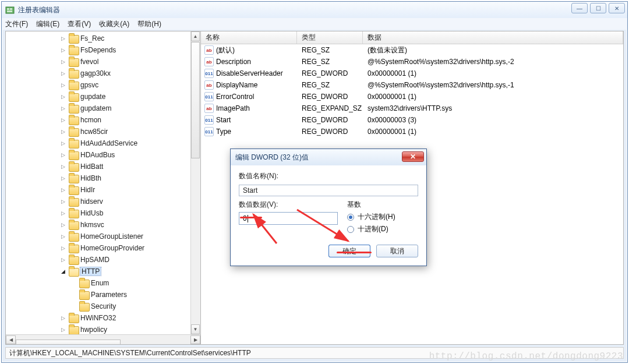  I want to click on close-icon: ✕, so click(413, 157).